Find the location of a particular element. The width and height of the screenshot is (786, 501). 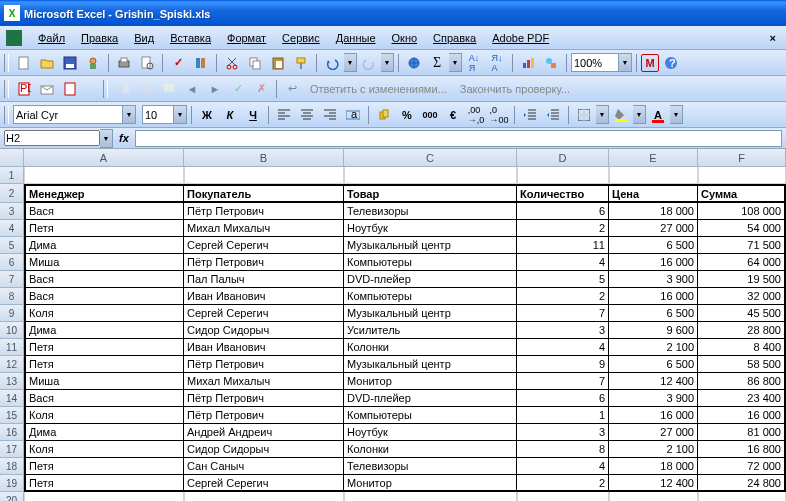

cell: Товар is located at coordinates (430, 194).